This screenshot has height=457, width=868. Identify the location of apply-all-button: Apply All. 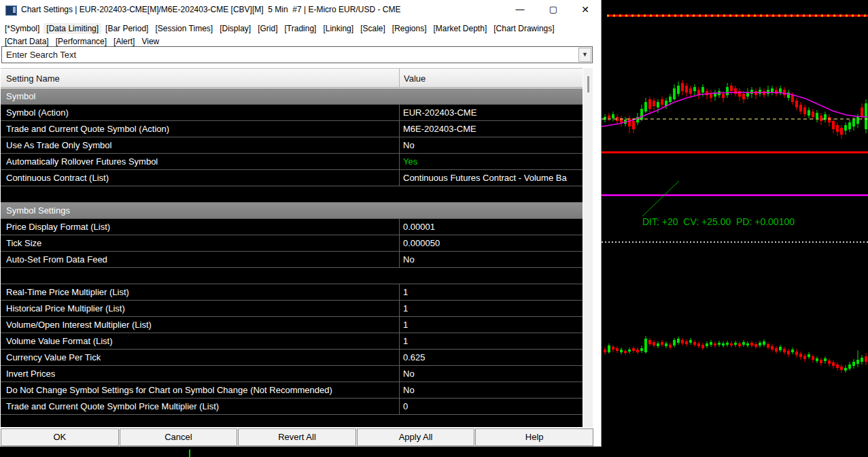
(416, 437).